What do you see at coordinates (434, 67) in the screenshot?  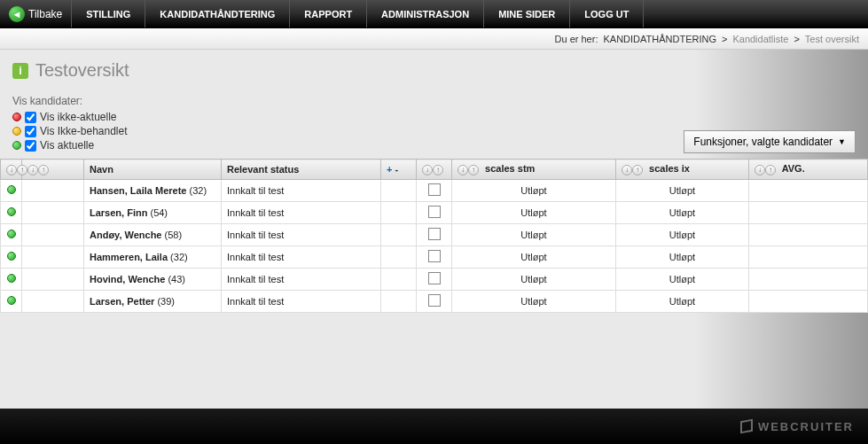 I see `page-title-row: i Testoversikt` at bounding box center [434, 67].